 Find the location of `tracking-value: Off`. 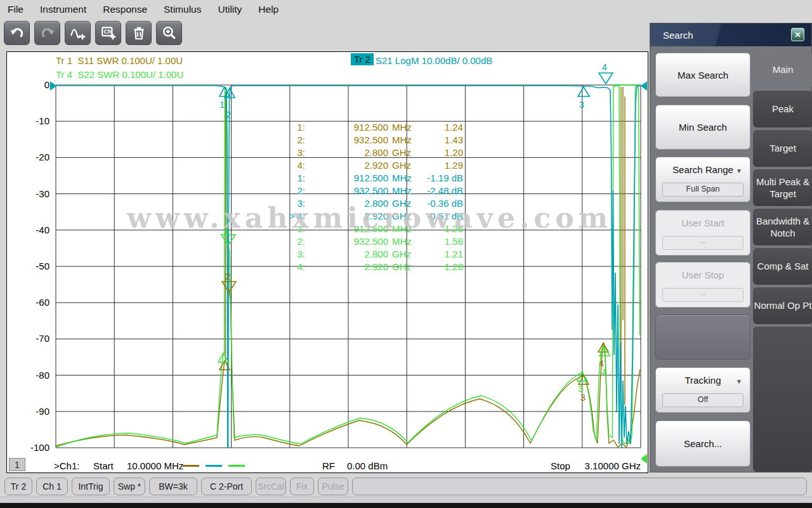

tracking-value: Off is located at coordinates (703, 400).